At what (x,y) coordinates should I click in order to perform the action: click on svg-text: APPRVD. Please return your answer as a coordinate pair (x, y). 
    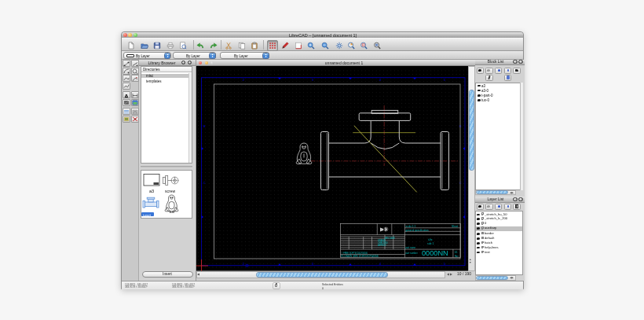
    Looking at the image, I should click on (382, 245).